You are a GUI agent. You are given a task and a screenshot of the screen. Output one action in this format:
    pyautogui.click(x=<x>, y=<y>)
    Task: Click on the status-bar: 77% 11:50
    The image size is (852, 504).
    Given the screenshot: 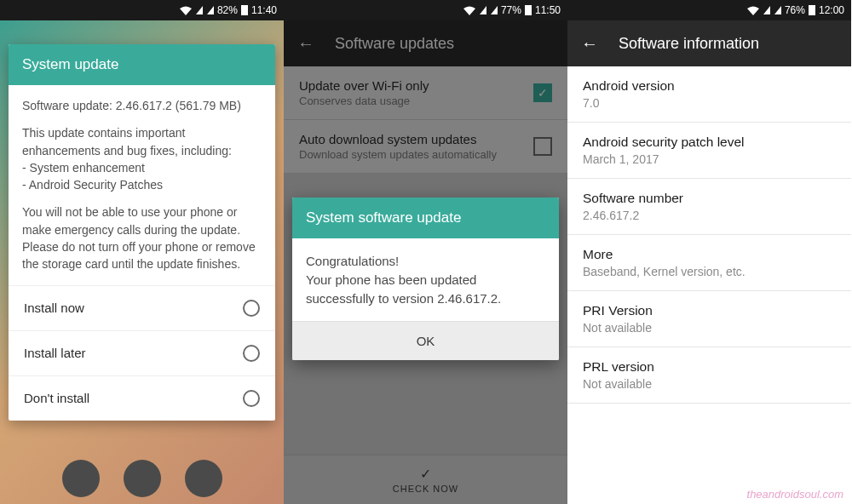 What is the action you would take?
    pyautogui.click(x=426, y=10)
    